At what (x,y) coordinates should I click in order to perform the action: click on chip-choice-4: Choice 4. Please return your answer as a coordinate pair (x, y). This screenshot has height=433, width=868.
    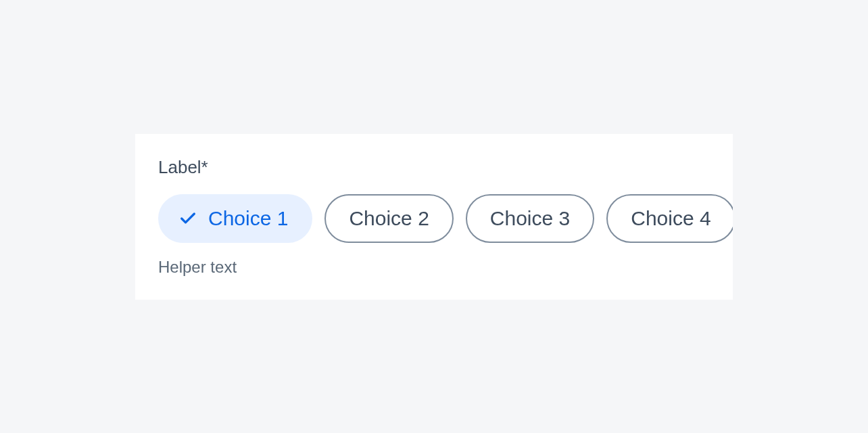
    Looking at the image, I should click on (669, 219).